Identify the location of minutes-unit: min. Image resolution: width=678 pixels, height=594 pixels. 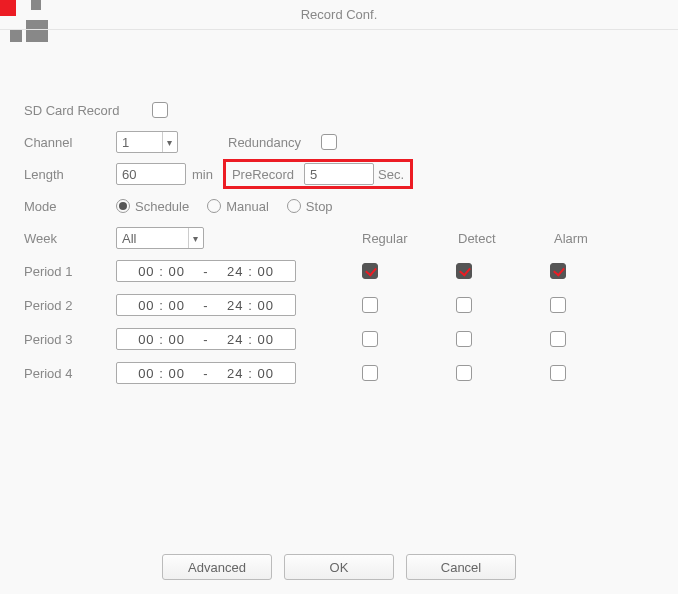
(202, 174).